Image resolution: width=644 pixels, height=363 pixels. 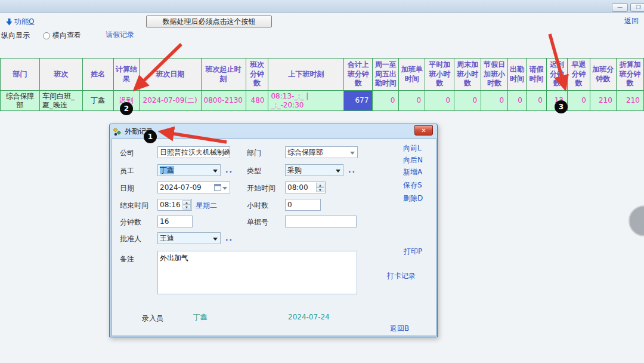 I want to click on add-link: 新增A, so click(x=413, y=172).